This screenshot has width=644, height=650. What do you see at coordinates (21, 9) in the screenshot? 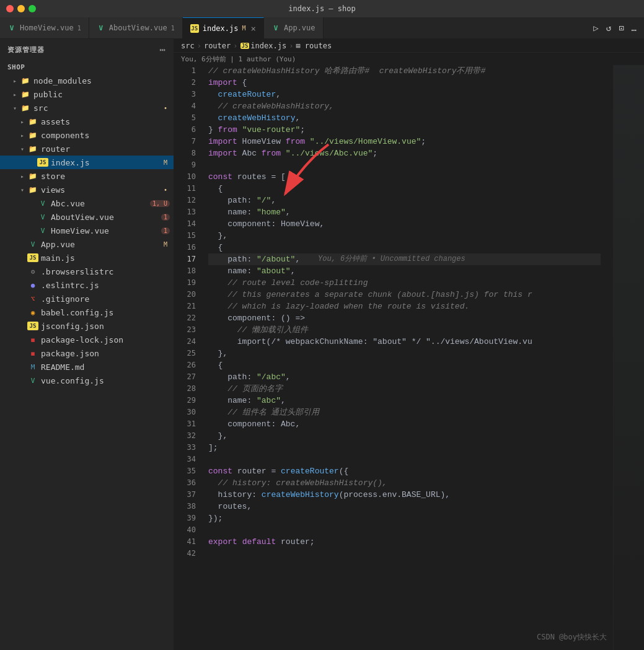
I see `minimize-dot` at bounding box center [21, 9].